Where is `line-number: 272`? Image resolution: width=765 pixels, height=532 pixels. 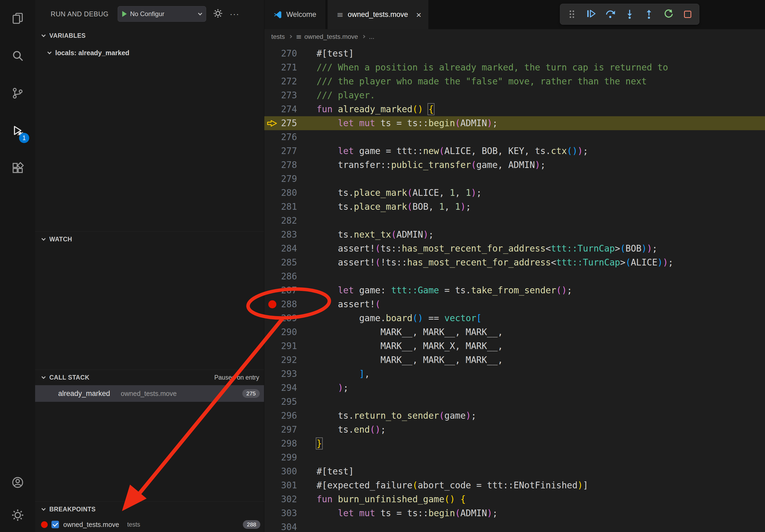 line-number: 272 is located at coordinates (289, 82).